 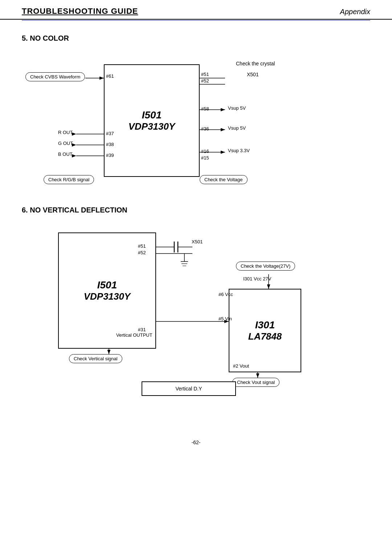 I want to click on vsup5v-2-label: Vsup 5V, so click(x=237, y=128).